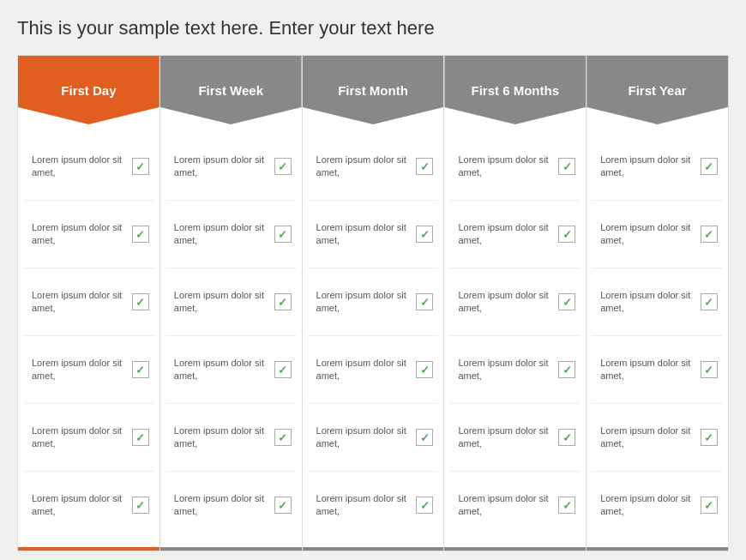 The width and height of the screenshot is (746, 560). Describe the element at coordinates (657, 90) in the screenshot. I see `column-header-first-year: First Year` at that location.